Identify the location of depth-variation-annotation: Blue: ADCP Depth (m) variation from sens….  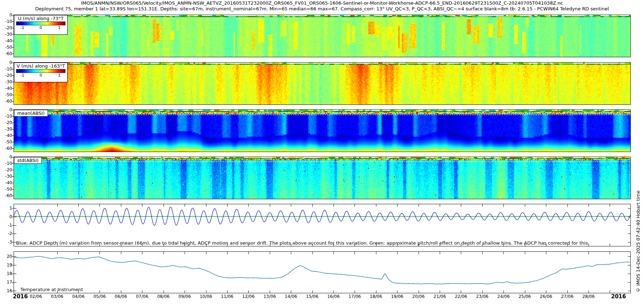
(303, 243).